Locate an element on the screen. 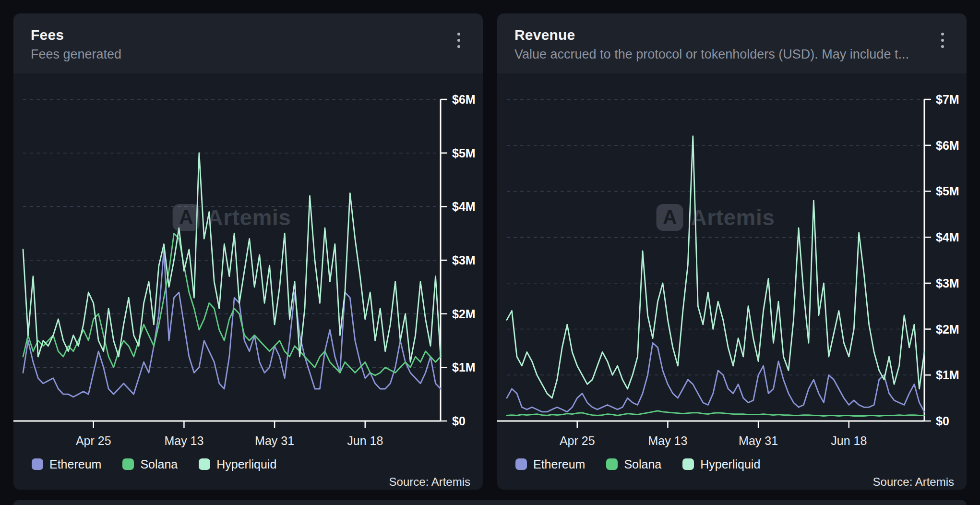 The height and width of the screenshot is (505, 980). y-tick-label: $7M is located at coordinates (947, 99).